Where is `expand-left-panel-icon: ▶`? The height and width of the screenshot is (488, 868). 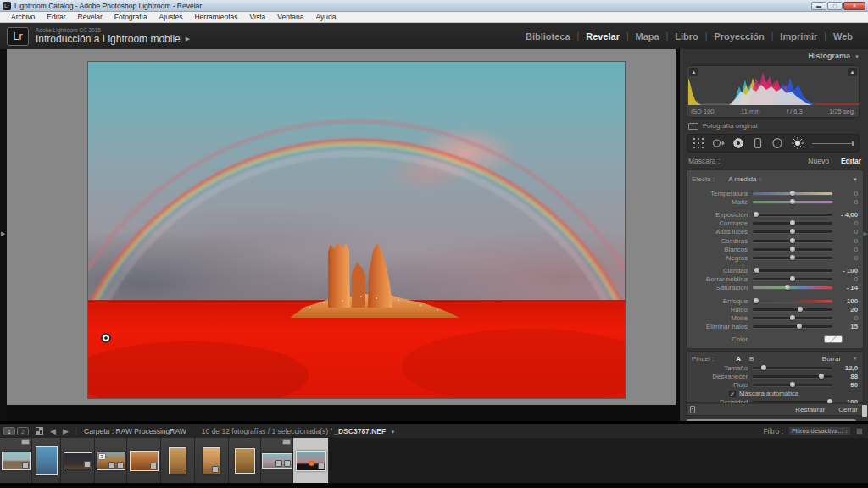 expand-left-panel-icon: ▶ is located at coordinates (3, 234).